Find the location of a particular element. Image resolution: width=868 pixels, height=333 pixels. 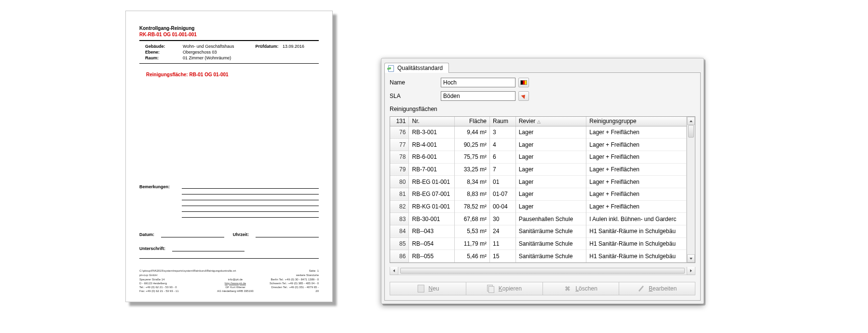

header-gruppe: Reinigungsgruppe is located at coordinates (637, 122).